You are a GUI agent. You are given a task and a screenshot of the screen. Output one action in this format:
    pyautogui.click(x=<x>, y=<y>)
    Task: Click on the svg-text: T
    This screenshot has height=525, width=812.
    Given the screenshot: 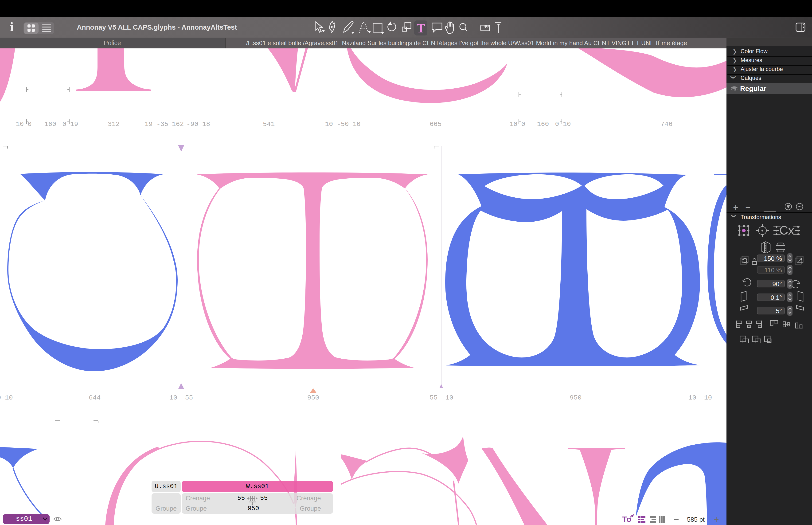 What is the action you would take?
    pyautogui.click(x=421, y=28)
    